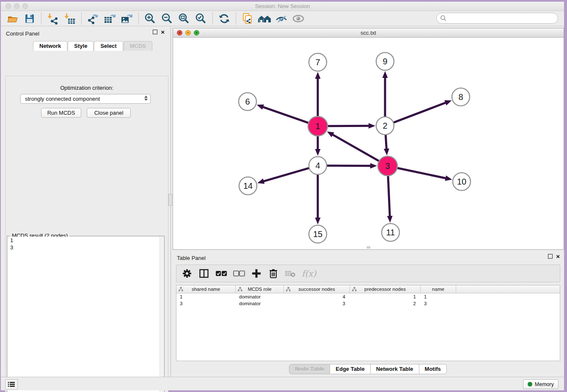 This screenshot has height=392, width=567. I want to click on refresh-icon, so click(224, 19).